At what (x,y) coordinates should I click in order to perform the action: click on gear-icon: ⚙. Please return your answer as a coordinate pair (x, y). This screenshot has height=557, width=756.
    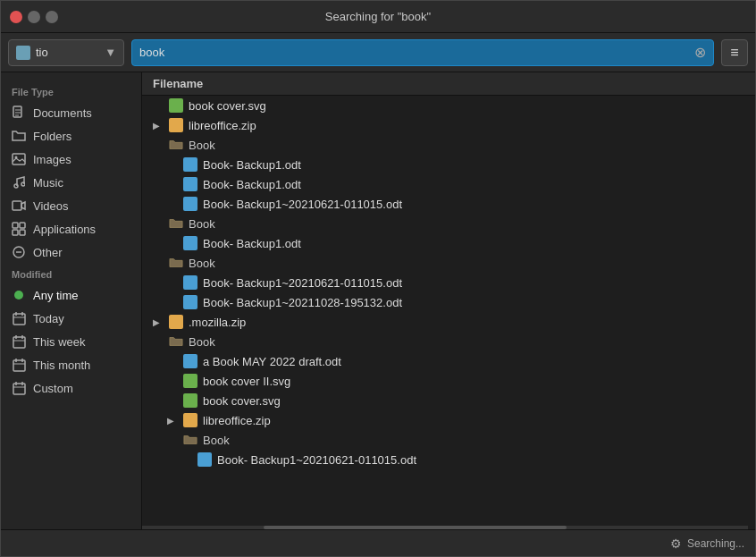
    Looking at the image, I should click on (676, 544).